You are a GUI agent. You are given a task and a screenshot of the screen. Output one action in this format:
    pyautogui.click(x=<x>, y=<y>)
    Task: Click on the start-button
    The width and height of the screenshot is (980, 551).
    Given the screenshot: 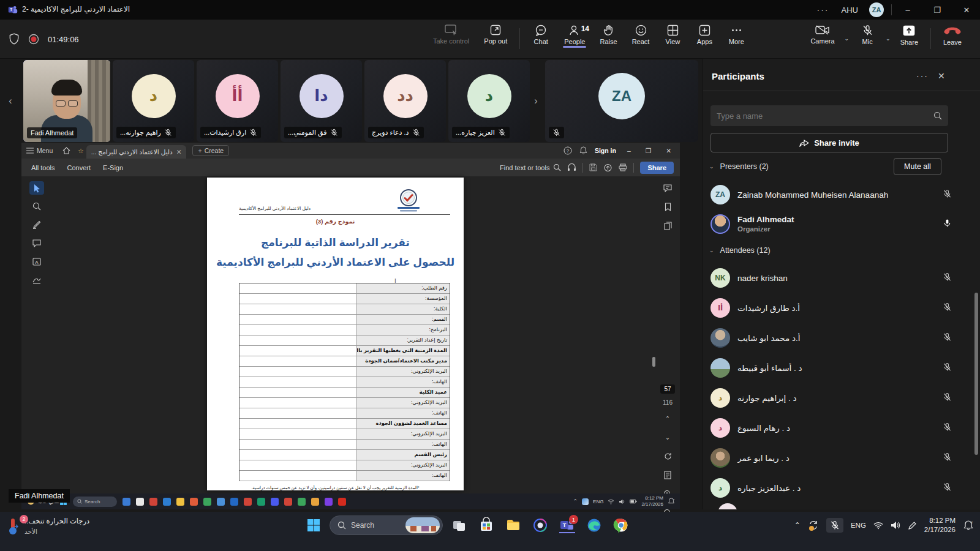 What is the action you would take?
    pyautogui.click(x=314, y=525)
    